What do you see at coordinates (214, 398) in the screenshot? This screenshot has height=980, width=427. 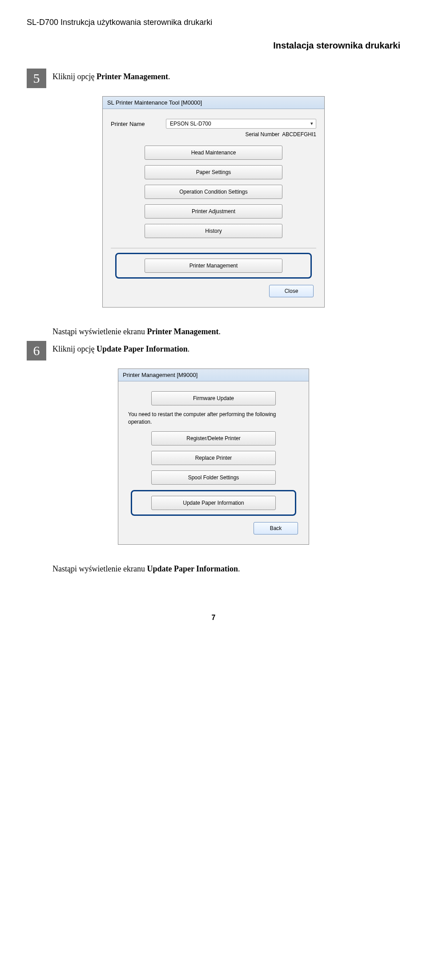 I see `firmware-update-button: Firmware Update` at bounding box center [214, 398].